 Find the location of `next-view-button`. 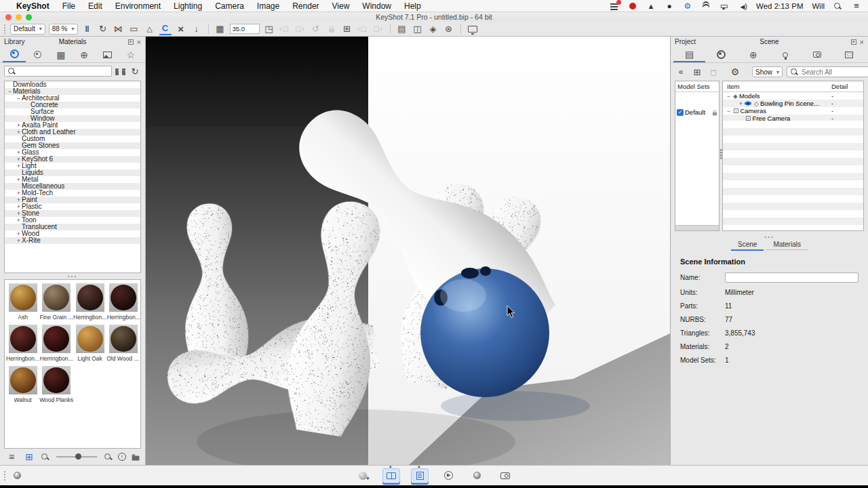

next-view-button is located at coordinates (300, 29).